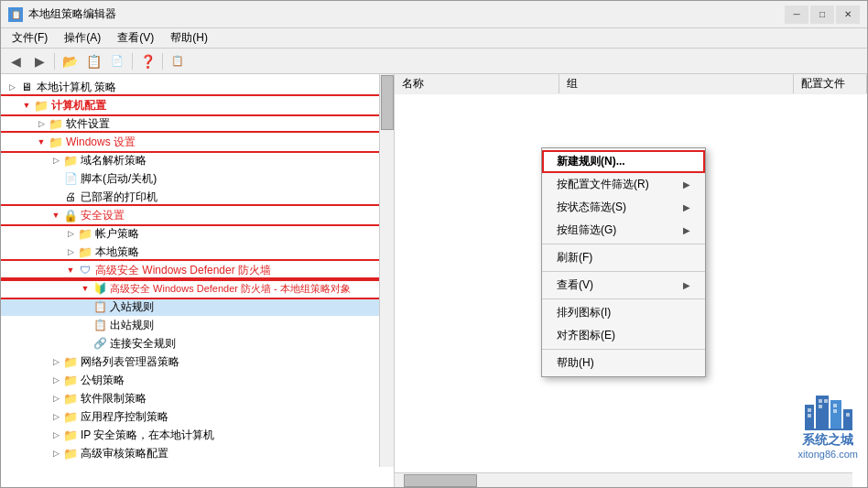 The image size is (868, 488). I want to click on title-bar: 📋 本地组策略编辑器 ─ □ ✕, so click(434, 15).